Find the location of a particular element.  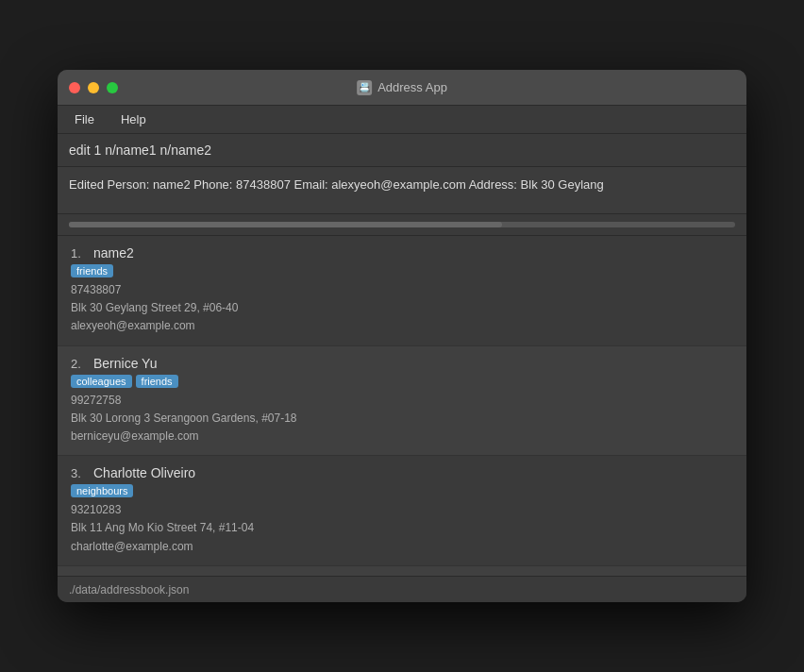

item-email: berniceyu@example.com is located at coordinates (403, 436).